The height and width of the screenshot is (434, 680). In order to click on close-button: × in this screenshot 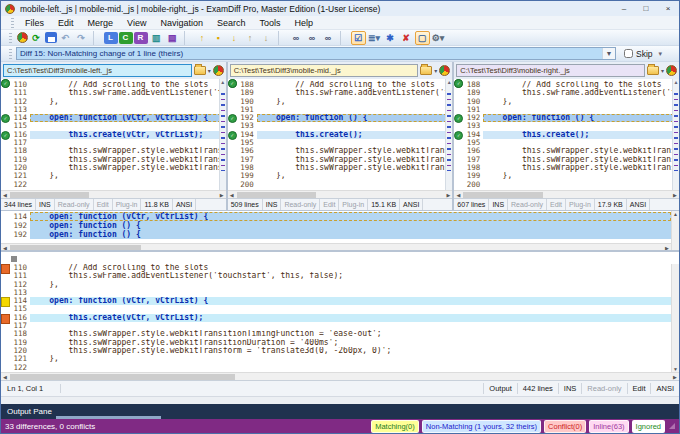, I will do `click(668, 8)`.